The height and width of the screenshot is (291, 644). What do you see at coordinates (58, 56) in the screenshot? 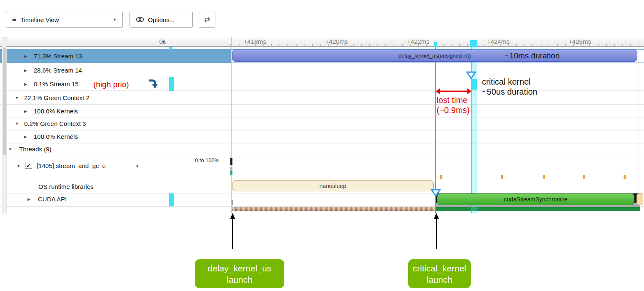
I see `row-label: 71.3% Stream 13` at bounding box center [58, 56].